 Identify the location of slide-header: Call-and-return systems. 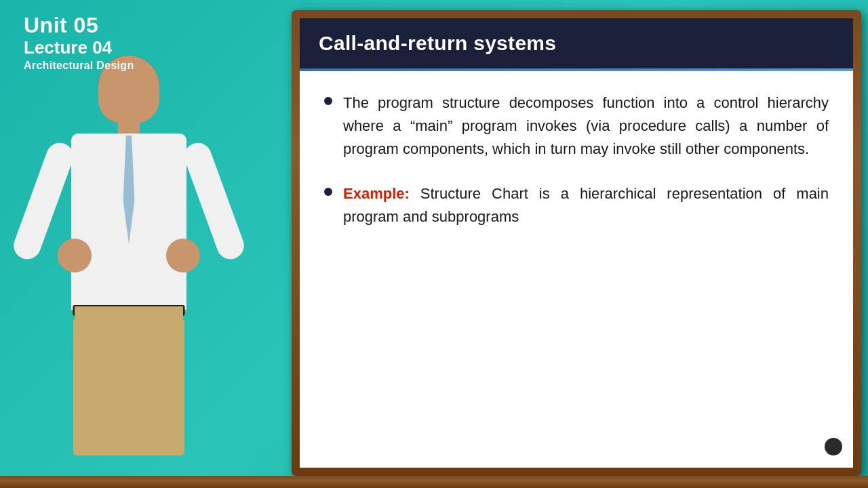
(576, 43).